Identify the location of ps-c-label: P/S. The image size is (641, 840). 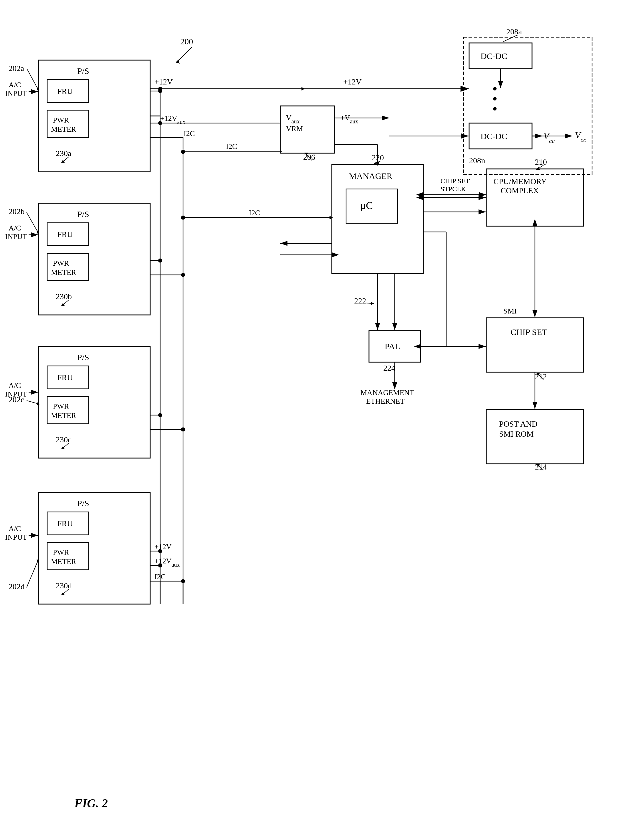
(83, 357).